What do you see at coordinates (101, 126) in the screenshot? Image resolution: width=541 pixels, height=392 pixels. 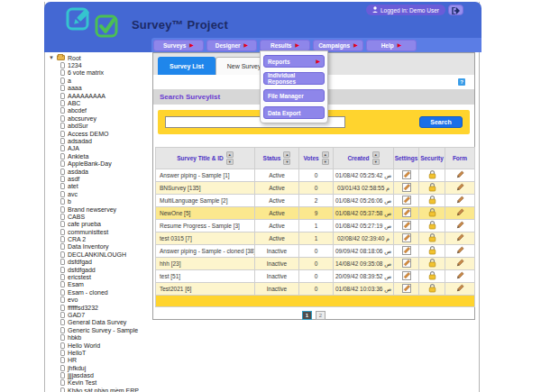 I see `tree-item: abdSur` at bounding box center [101, 126].